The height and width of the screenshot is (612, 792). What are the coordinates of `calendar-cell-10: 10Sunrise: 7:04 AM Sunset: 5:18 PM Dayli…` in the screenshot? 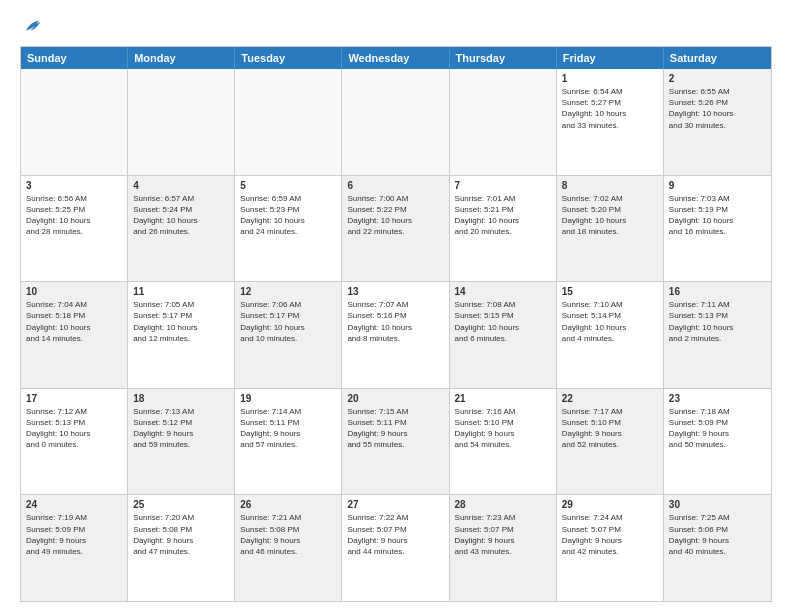 It's located at (74, 335).